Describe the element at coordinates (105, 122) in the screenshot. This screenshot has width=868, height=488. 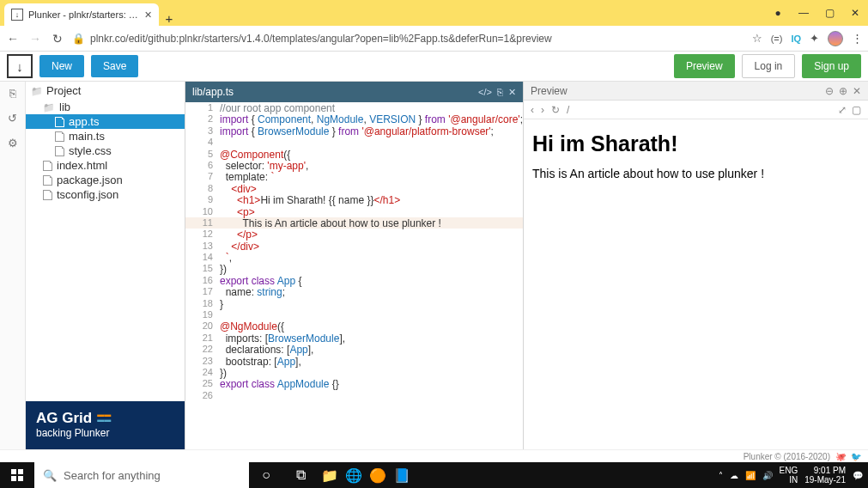
I see `file-app-ts: app.ts` at that location.